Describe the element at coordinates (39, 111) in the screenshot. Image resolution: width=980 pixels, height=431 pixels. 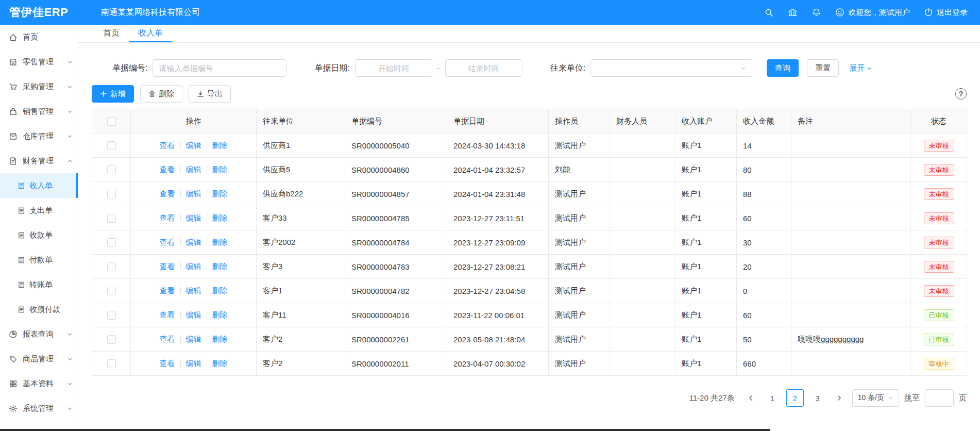
I see `sidebar-item-sales: 销售管理` at that location.